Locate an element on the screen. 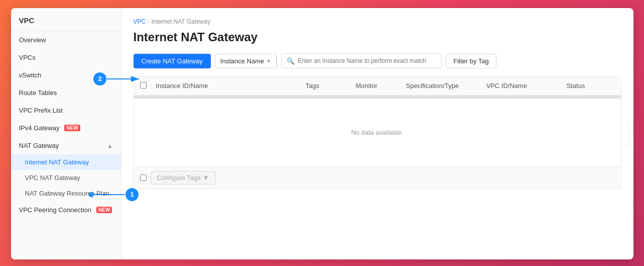 The image size is (644, 266). dropdown-arrow-icon: ▼ is located at coordinates (269, 61).